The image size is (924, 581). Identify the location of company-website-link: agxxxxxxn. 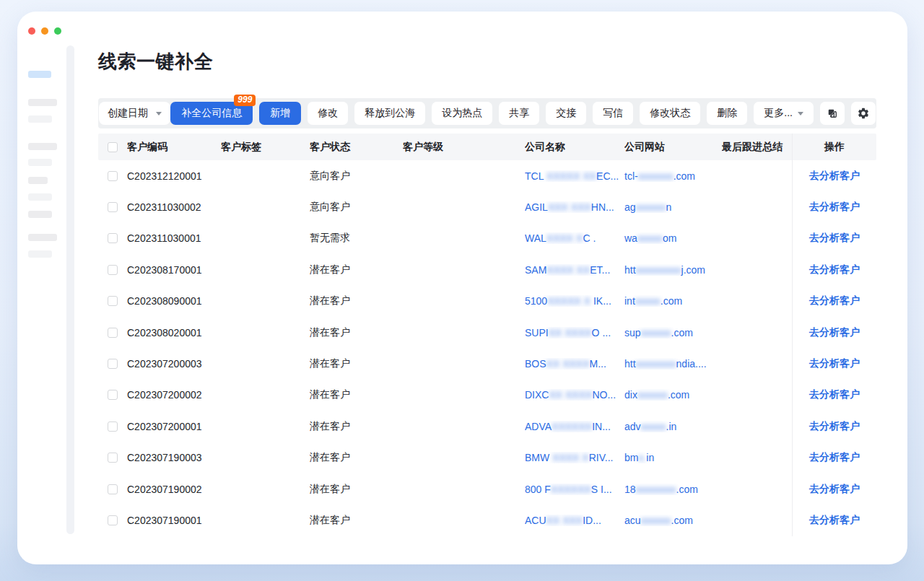
(673, 207).